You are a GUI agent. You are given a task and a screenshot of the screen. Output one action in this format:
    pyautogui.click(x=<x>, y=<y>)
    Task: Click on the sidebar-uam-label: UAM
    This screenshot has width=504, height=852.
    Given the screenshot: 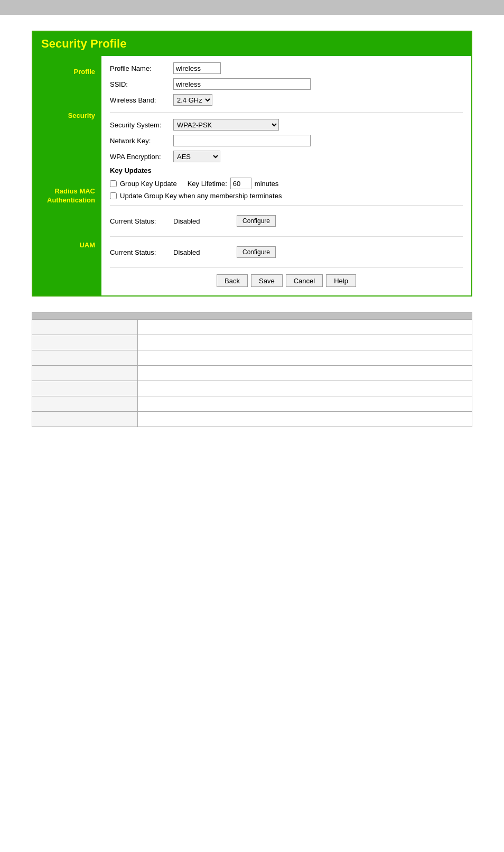 What is the action you would take?
    pyautogui.click(x=67, y=245)
    